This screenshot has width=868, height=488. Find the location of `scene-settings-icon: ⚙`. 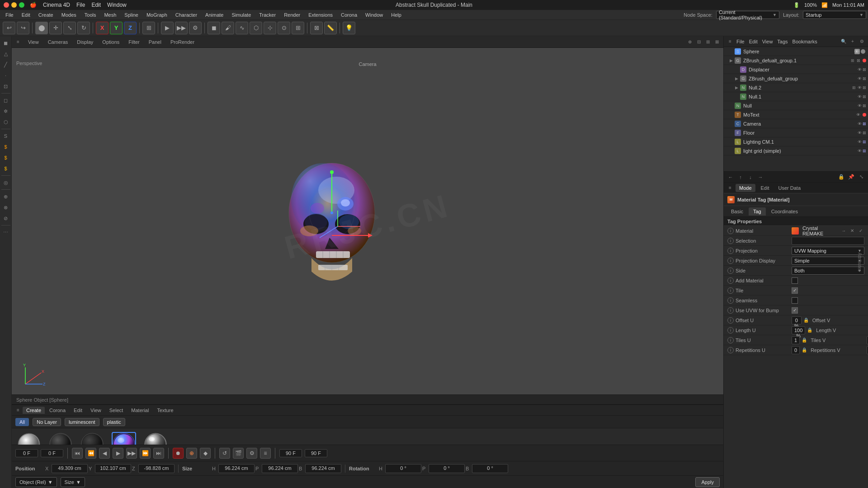

scene-settings-icon: ⚙ is located at coordinates (862, 42).